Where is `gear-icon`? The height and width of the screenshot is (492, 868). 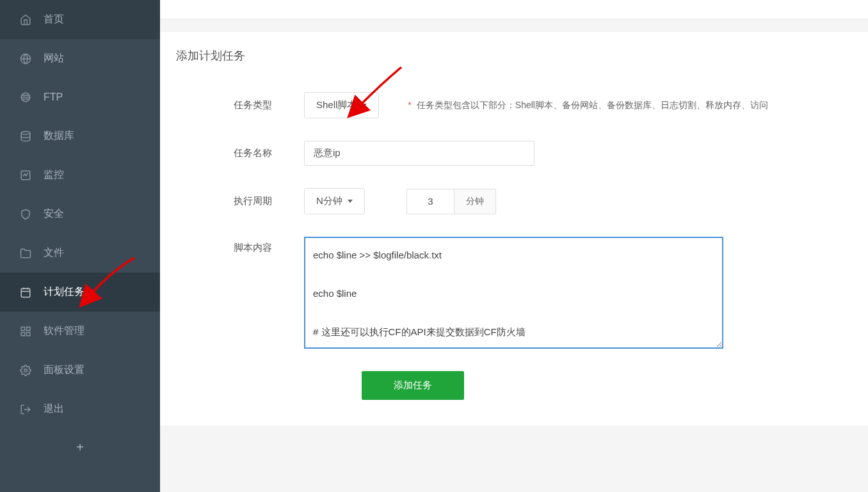 gear-icon is located at coordinates (26, 370).